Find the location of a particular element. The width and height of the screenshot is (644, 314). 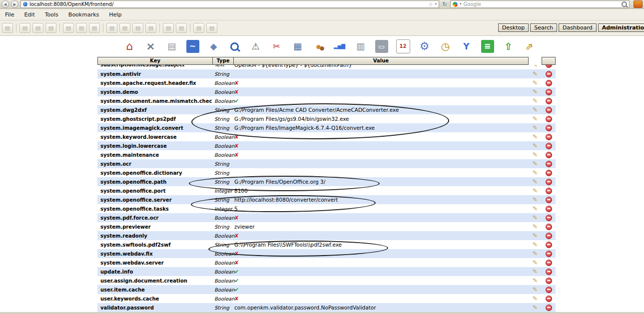

document-search-icon: ▥ is located at coordinates (361, 46).